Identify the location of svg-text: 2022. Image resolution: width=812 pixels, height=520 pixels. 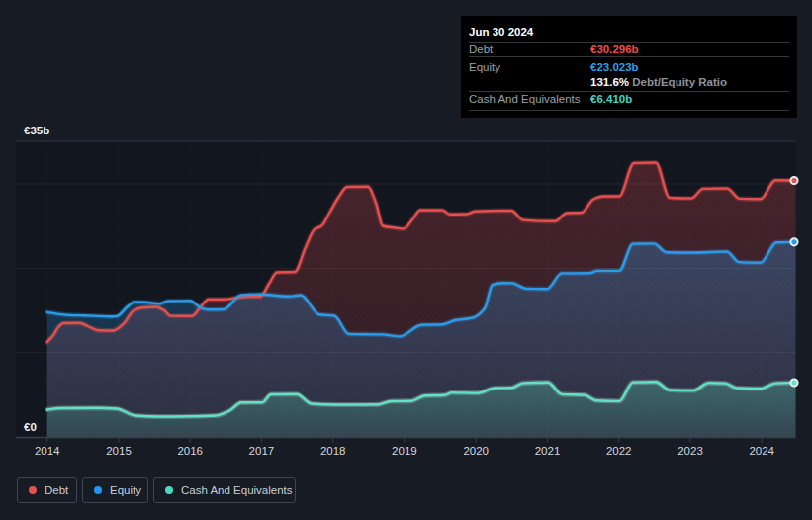
(619, 451).